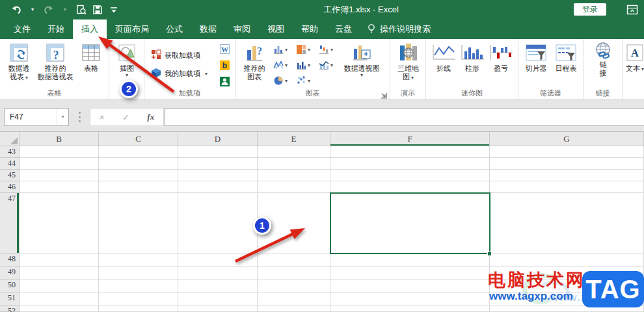 The height and width of the screenshot is (312, 644). What do you see at coordinates (294, 286) in the screenshot?
I see `cell-E50` at bounding box center [294, 286].